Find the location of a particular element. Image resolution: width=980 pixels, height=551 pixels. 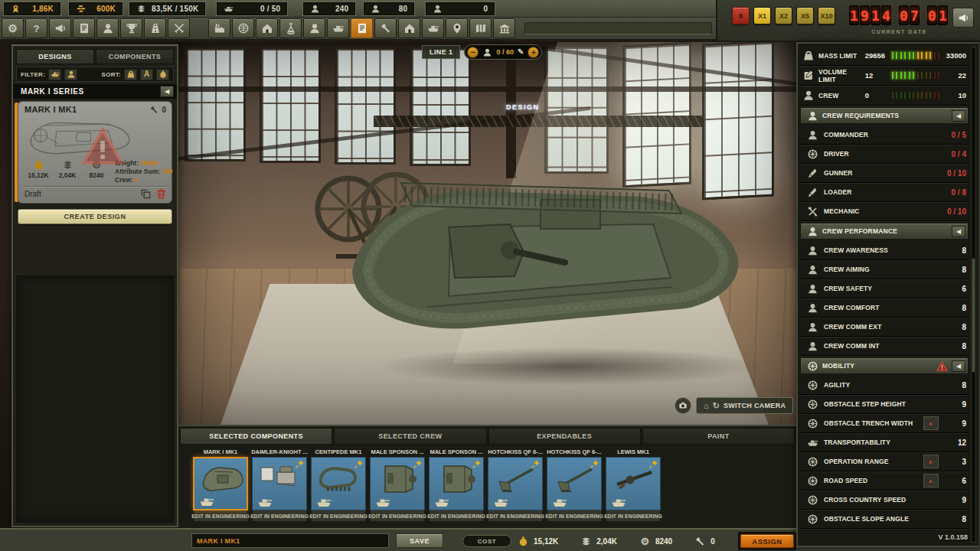

speed-x5-button: X5 is located at coordinates (805, 15).